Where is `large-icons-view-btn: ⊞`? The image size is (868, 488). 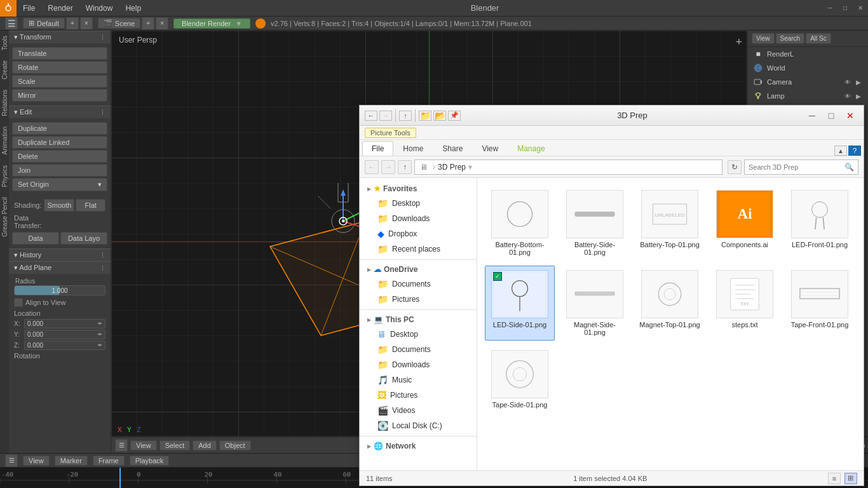 large-icons-view-btn: ⊞ is located at coordinates (851, 478).